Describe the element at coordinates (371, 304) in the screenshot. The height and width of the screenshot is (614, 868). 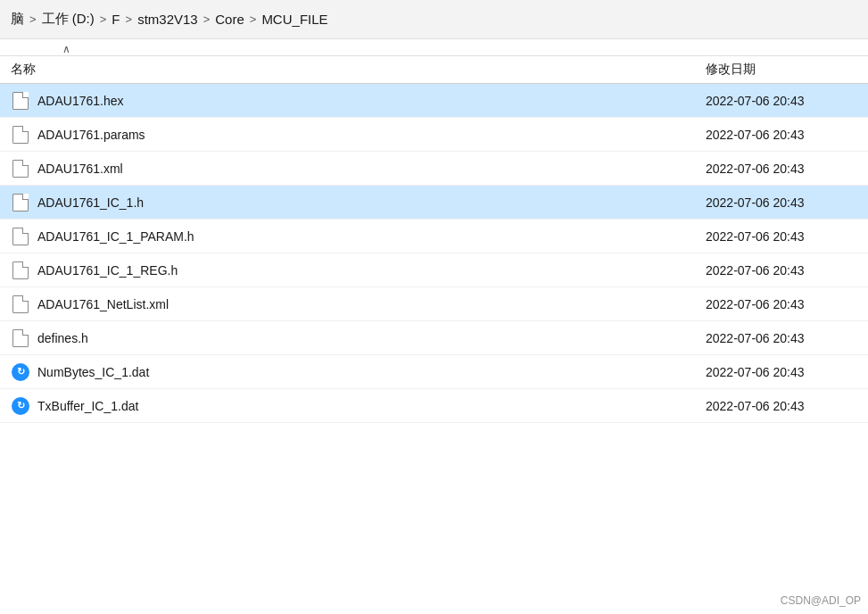
I see `file-name: ADAU1761_NetList.xml` at that location.